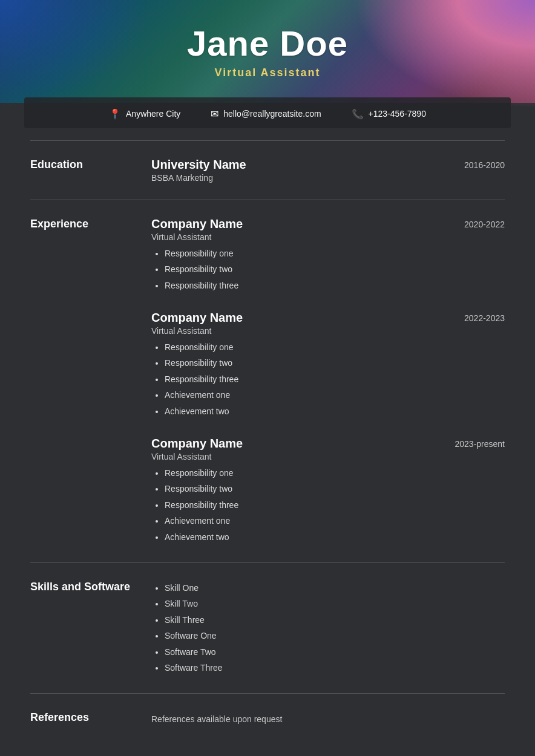  I want to click on references-text: References available upon request, so click(328, 717).